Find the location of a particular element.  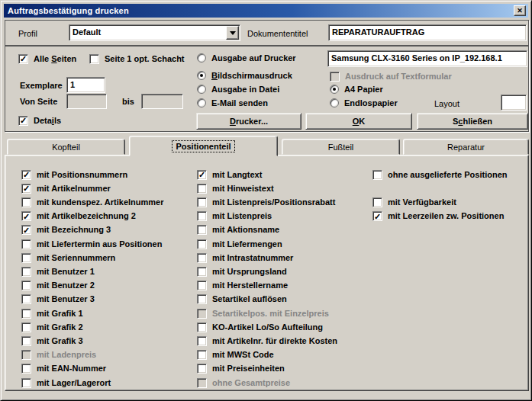

tab-kopfteil: Kopfteil is located at coordinates (66, 146).